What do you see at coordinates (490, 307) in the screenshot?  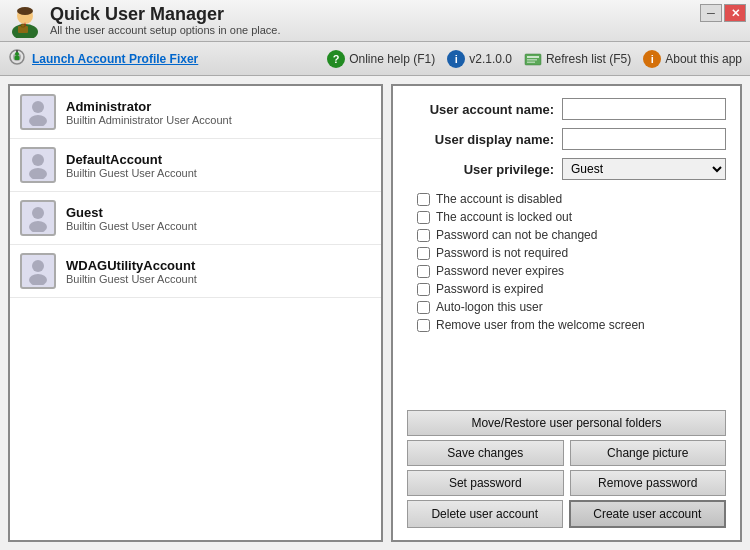 I see `checkbox-label-cb7: Auto-logon this user` at bounding box center [490, 307].